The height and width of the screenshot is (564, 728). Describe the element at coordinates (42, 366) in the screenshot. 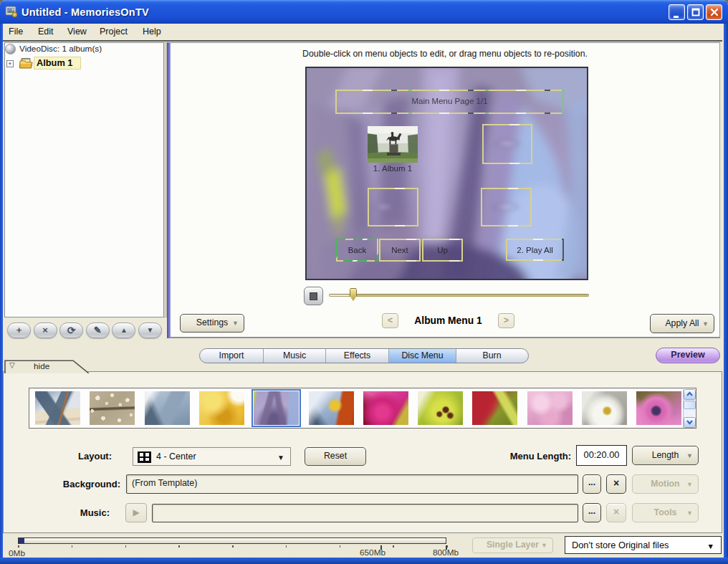

I see `hide-tab-label: hide` at that location.